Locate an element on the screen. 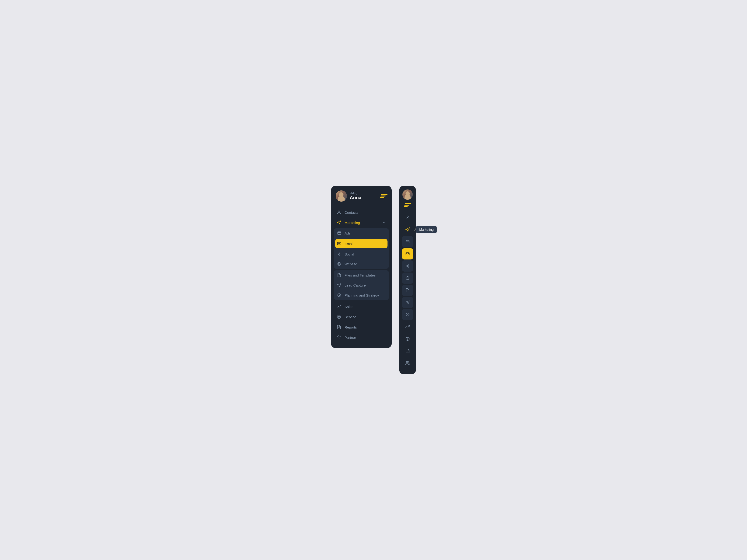 This screenshot has width=747, height=560. website-icon is located at coordinates (339, 264).